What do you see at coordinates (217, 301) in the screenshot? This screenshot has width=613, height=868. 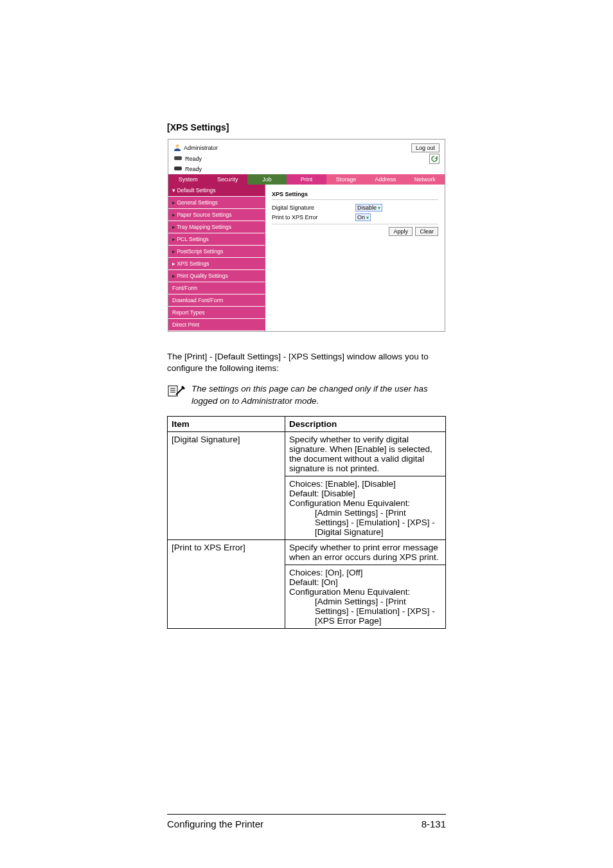 I see `sidebar-item-download-font-form: Download Font/Form` at bounding box center [217, 301].